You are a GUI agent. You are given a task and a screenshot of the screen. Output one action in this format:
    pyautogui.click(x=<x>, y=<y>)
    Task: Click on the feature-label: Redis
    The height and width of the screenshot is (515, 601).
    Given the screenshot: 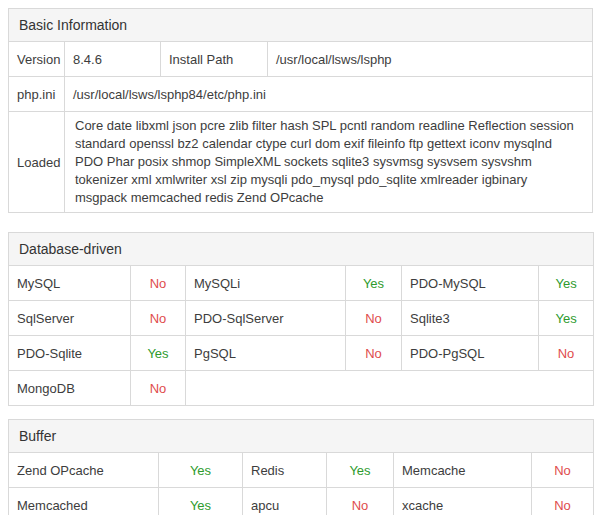 What is the action you would take?
    pyautogui.click(x=285, y=470)
    